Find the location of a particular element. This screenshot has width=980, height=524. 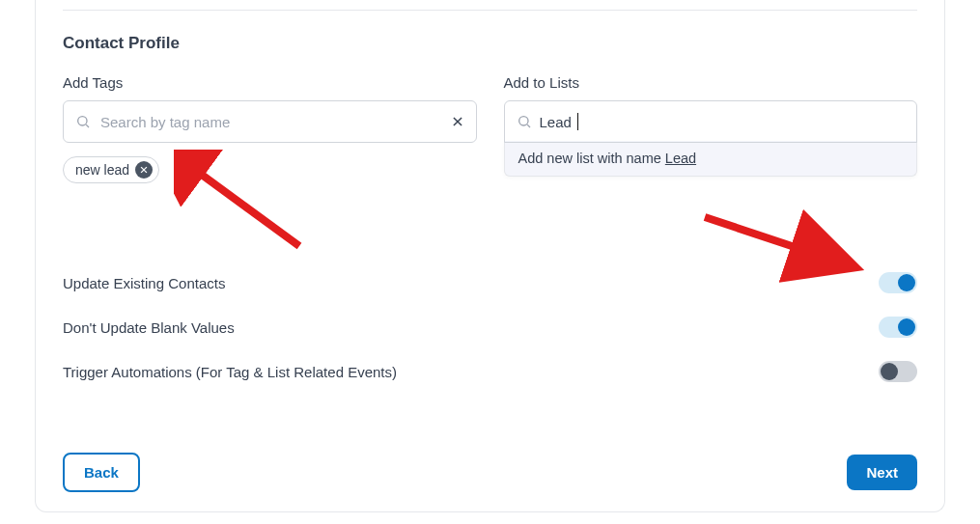

list-search-input-wrap: Lead is located at coordinates (711, 122).